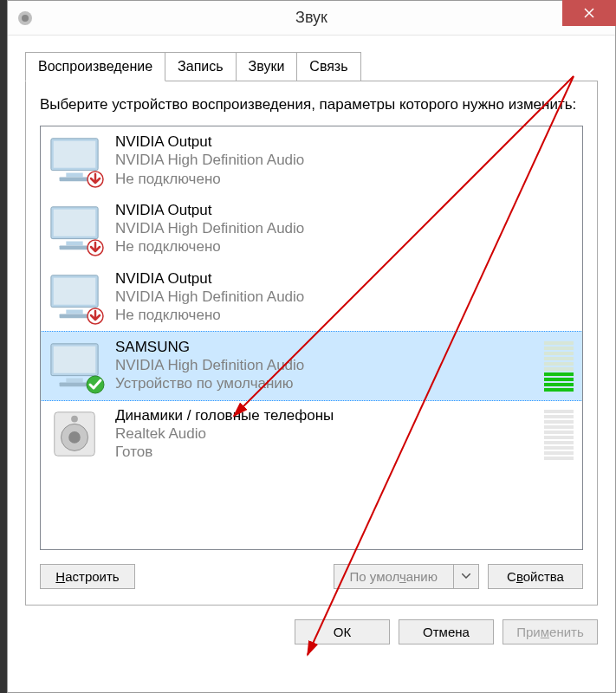  What do you see at coordinates (589, 13) in the screenshot?
I see `close-button` at bounding box center [589, 13].